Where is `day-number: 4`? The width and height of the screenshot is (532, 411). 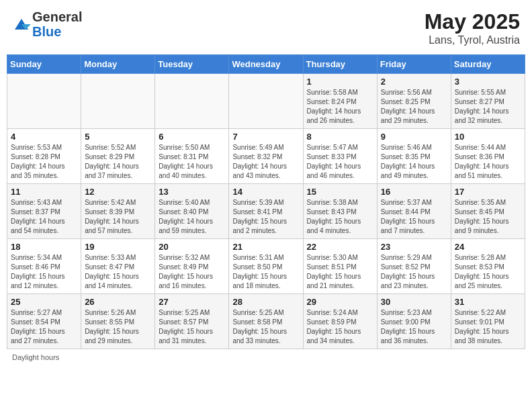
day-number: 4 is located at coordinates (44, 137).